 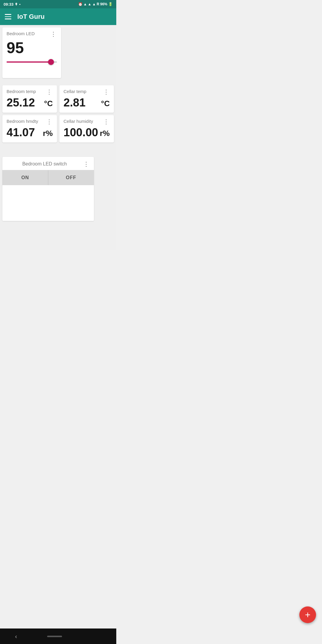 What do you see at coordinates (86, 133) in the screenshot?
I see `cellar-humidity-value-row: 100.00 r%` at bounding box center [86, 133].